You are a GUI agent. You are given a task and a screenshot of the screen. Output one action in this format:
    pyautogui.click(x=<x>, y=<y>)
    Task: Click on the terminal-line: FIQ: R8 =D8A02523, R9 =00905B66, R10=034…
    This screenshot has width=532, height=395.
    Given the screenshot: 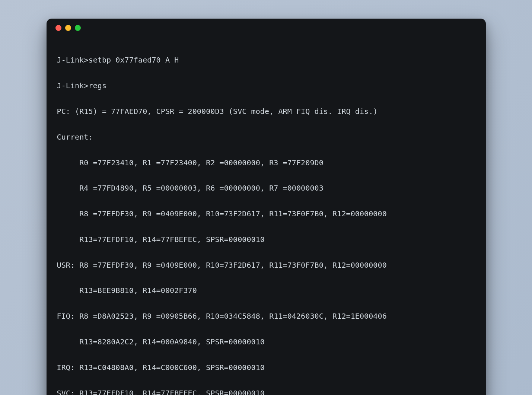 What is the action you would take?
    pyautogui.click(x=266, y=316)
    